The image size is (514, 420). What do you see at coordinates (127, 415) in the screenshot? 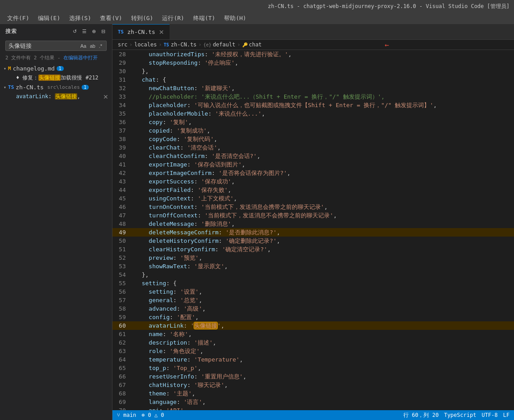
I see `status-branch: ⑂ main` at bounding box center [127, 415].